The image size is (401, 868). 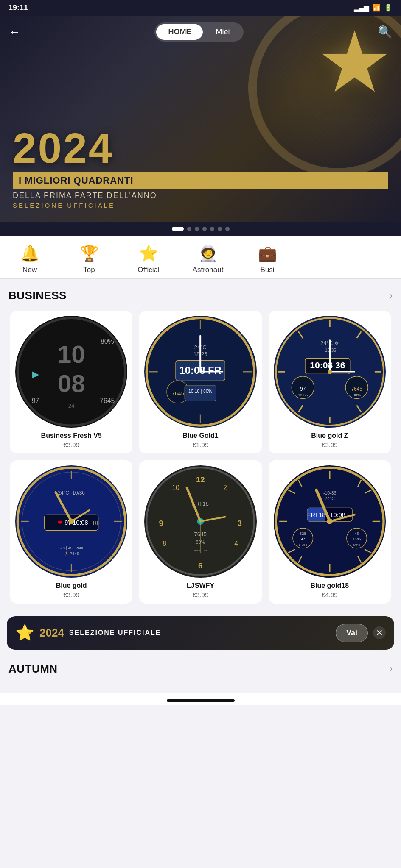 What do you see at coordinates (71, 383) in the screenshot?
I see `svg-text: 08` at bounding box center [71, 383].